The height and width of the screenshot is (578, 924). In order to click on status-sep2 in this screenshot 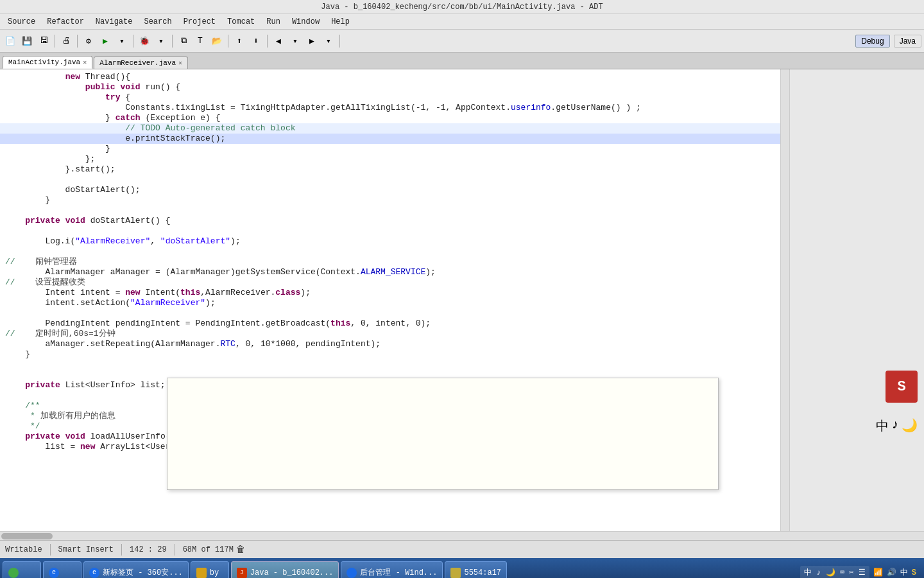, I will do `click(122, 550)`.